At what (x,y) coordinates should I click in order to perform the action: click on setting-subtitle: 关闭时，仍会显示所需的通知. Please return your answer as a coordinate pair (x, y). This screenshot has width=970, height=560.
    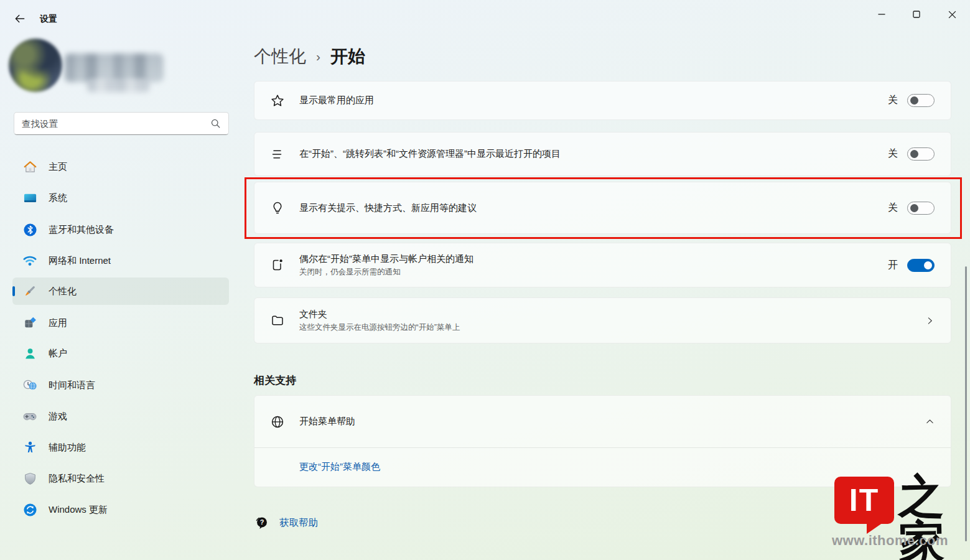
    Looking at the image, I should click on (386, 273).